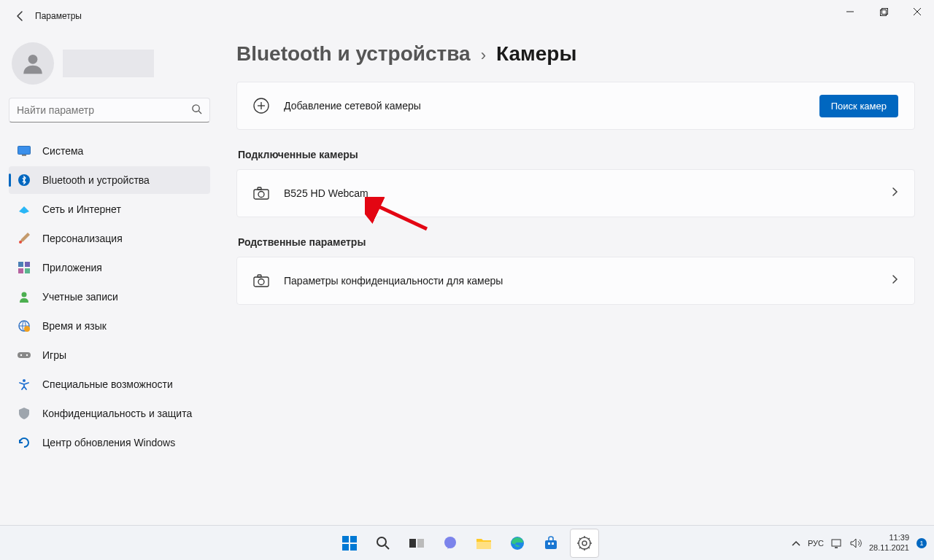 The image size is (934, 560). I want to click on store-icon, so click(551, 543).